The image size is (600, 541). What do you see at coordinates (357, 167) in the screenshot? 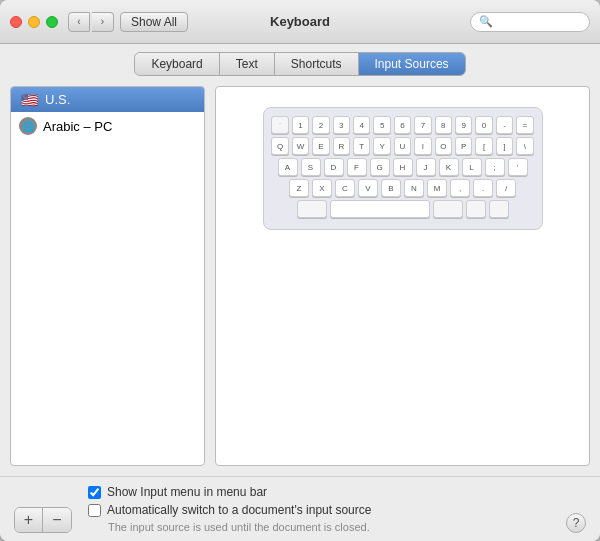
I see `key: F` at bounding box center [357, 167].